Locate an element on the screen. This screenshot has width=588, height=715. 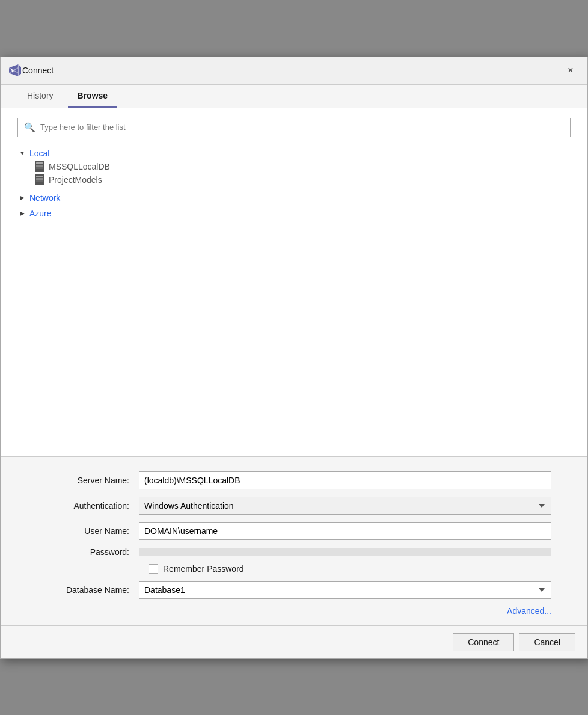
database-label: Database Name: is located at coordinates (88, 590).